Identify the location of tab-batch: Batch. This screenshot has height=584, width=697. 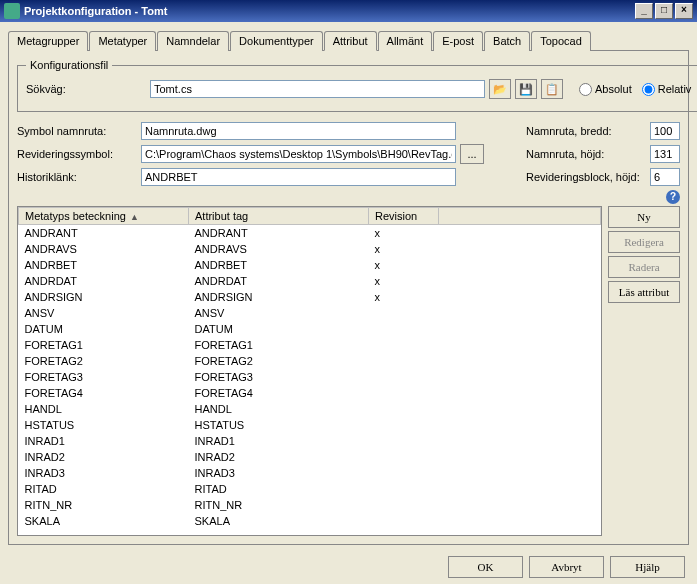
(507, 41).